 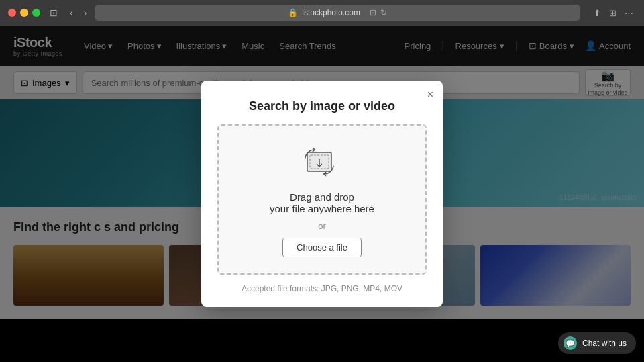 I want to click on upload-icon, so click(x=322, y=163).